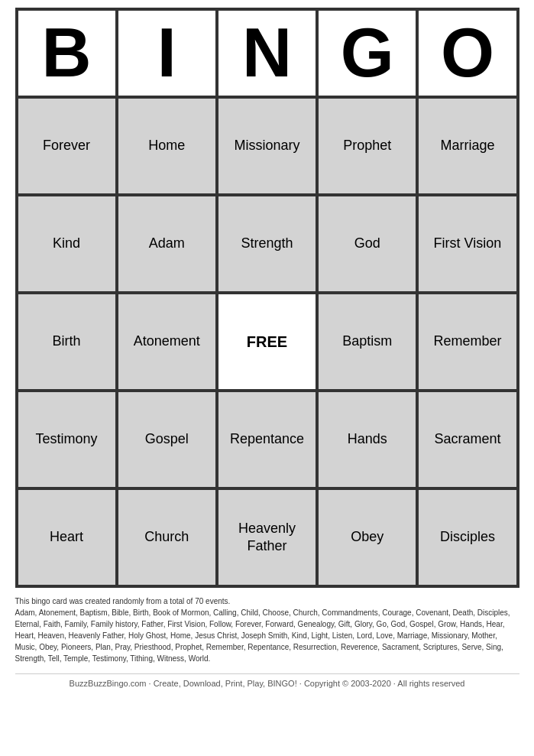 The image size is (534, 756). Describe the element at coordinates (167, 440) in the screenshot. I see `cell-4-2: Gospel` at that location.